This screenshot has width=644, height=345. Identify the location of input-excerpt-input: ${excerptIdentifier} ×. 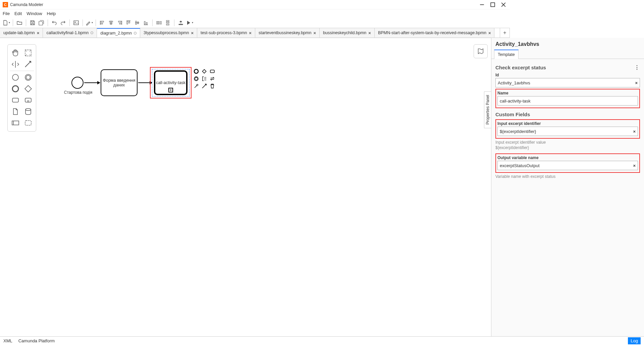
(504, 131).